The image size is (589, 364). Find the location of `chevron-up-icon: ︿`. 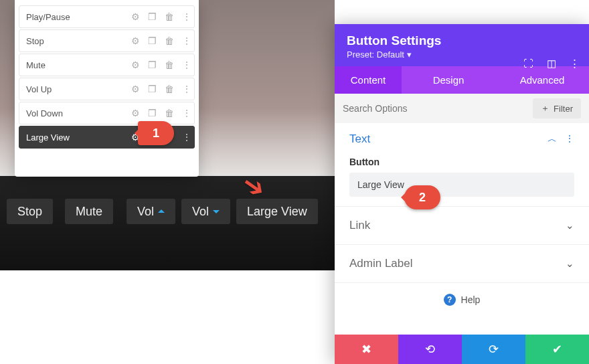

chevron-up-icon: ︿ is located at coordinates (552, 139).